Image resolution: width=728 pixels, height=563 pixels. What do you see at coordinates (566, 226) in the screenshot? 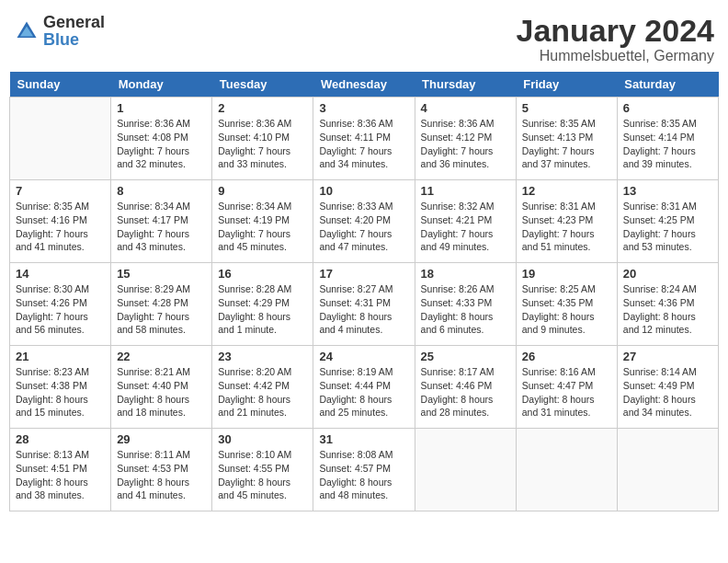
I see `day-sun-info: Sunrise: 8:31 AMSunset: 4:23 PMDaylight:…` at bounding box center [566, 226].